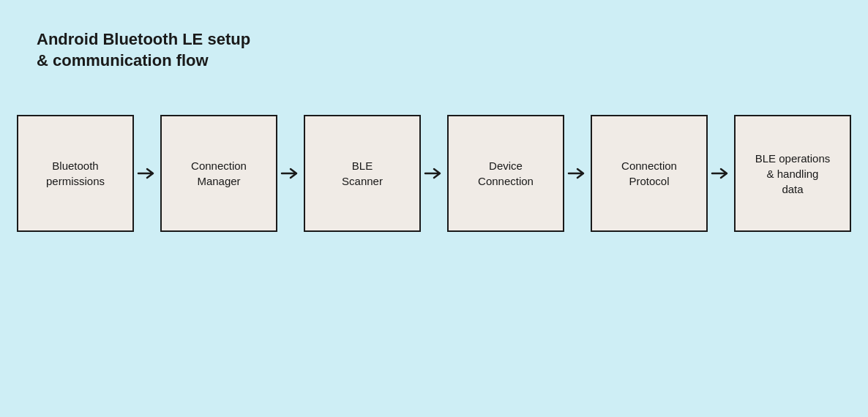 This screenshot has width=868, height=417. I want to click on flow-box-device-connection: DeviceConnection, so click(506, 173).